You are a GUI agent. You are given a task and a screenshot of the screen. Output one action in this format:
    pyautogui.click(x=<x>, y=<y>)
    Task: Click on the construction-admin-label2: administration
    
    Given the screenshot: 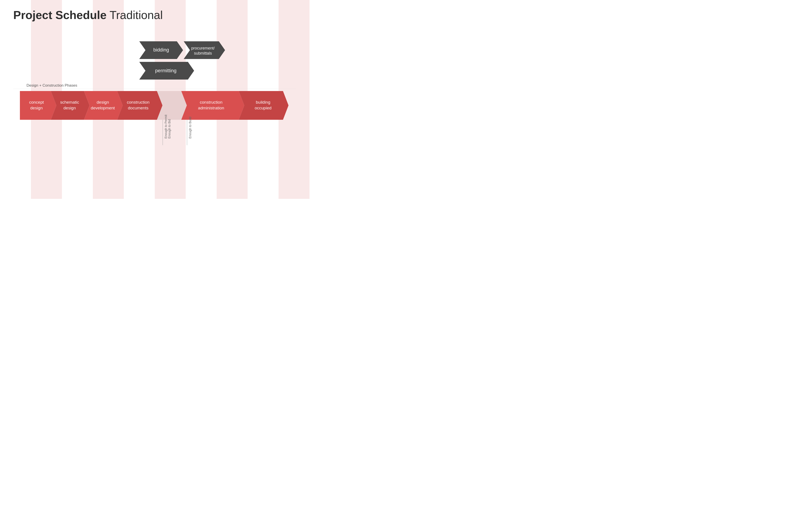 What is the action you would take?
    pyautogui.click(x=211, y=108)
    